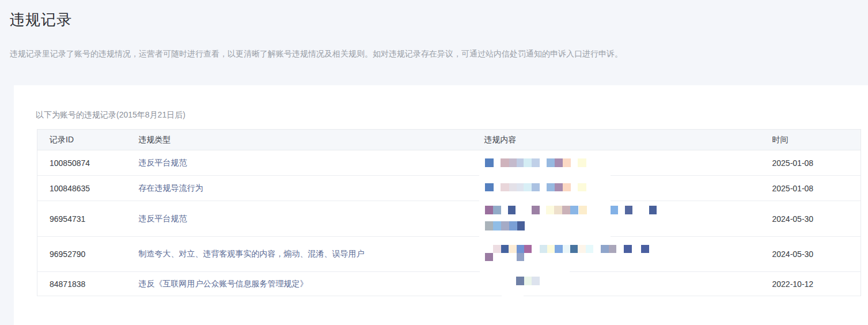 The width and height of the screenshot is (868, 325). What do you see at coordinates (413, 54) in the screenshot?
I see `page-description: 违规记录里记录了账号的违规情况，运营者可随时进行查看，以更清晰了解账号违规情况及…` at bounding box center [413, 54].